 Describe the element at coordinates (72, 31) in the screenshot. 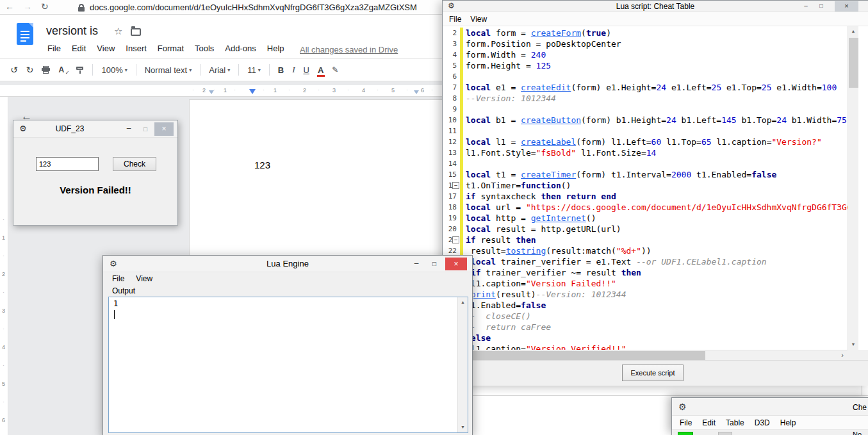

I see `document-title: versiont is` at that location.